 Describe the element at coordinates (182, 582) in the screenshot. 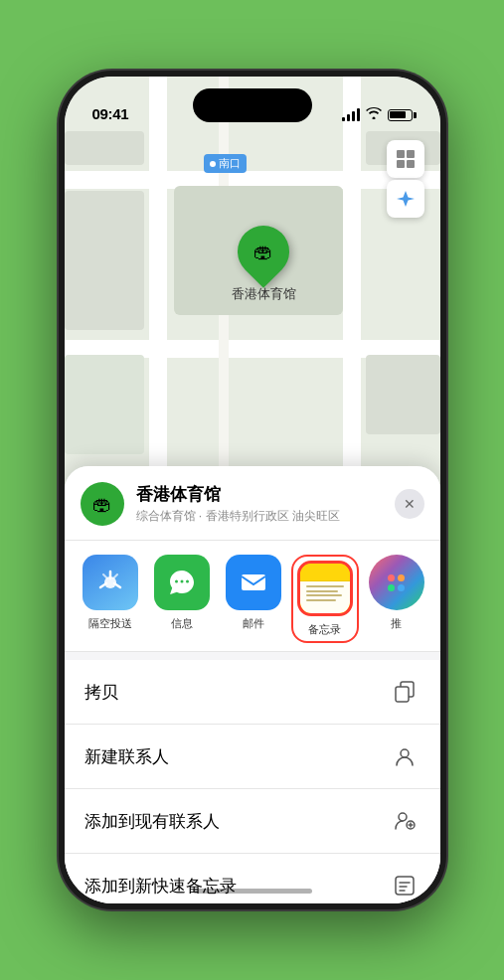

I see `messages-icon` at that location.